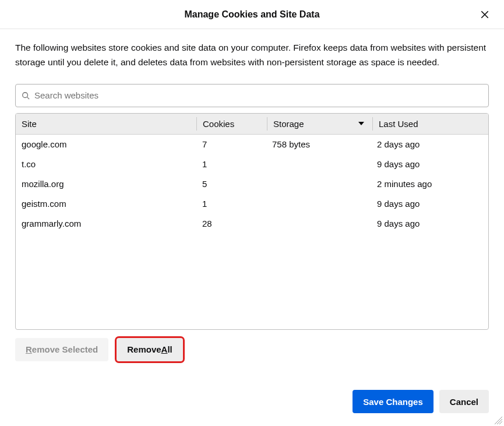  Describe the element at coordinates (106, 124) in the screenshot. I see `column-header-site: Site` at that location.